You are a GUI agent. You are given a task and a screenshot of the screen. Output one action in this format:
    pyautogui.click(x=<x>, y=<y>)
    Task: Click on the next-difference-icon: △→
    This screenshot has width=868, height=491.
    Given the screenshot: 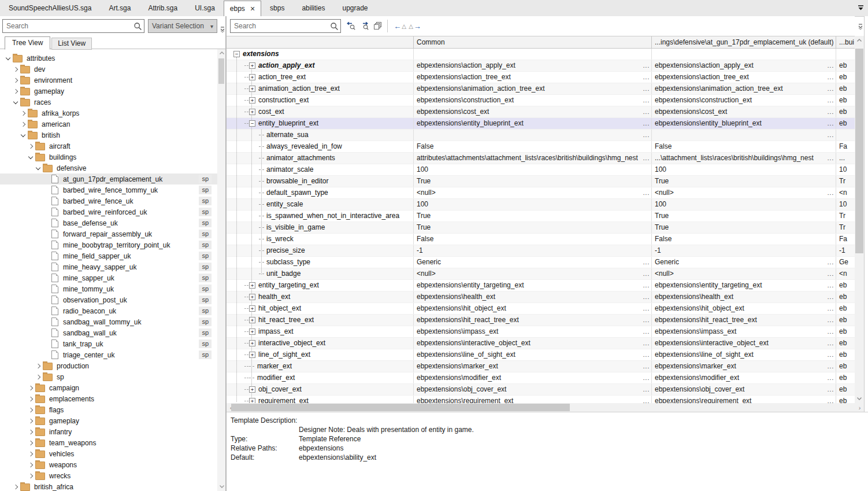 What is the action you would take?
    pyautogui.click(x=415, y=26)
    